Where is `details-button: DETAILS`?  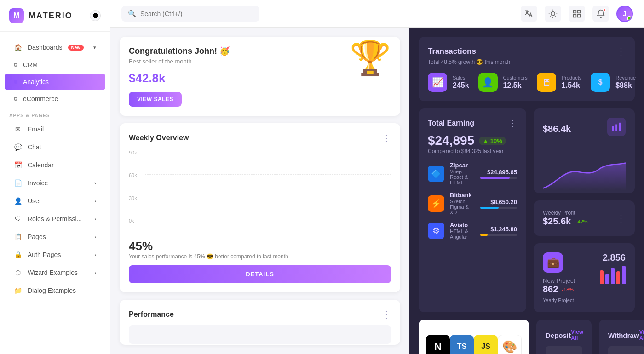
details-button: DETAILS is located at coordinates (260, 274).